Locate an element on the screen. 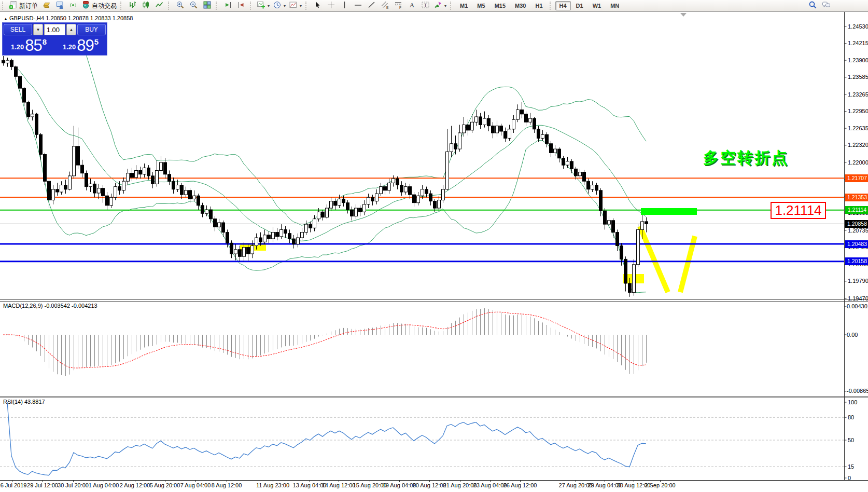  bar-chart-button is located at coordinates (132, 6).